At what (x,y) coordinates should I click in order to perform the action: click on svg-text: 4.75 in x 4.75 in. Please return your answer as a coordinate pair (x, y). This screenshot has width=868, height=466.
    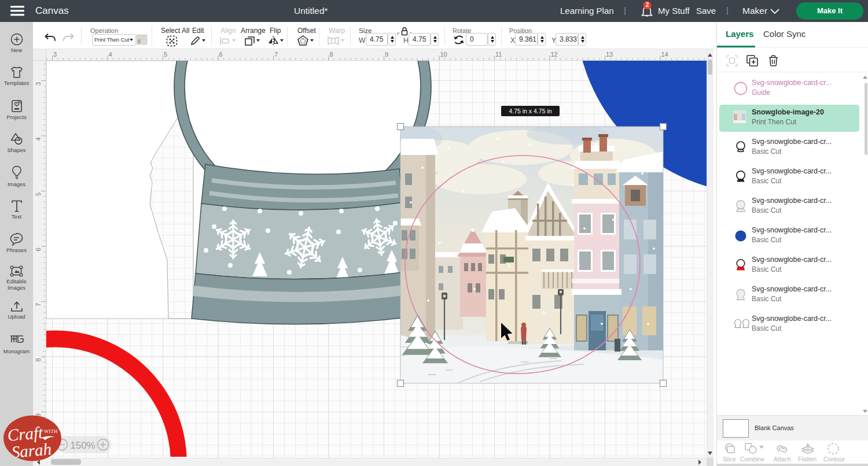
    Looking at the image, I should click on (530, 111).